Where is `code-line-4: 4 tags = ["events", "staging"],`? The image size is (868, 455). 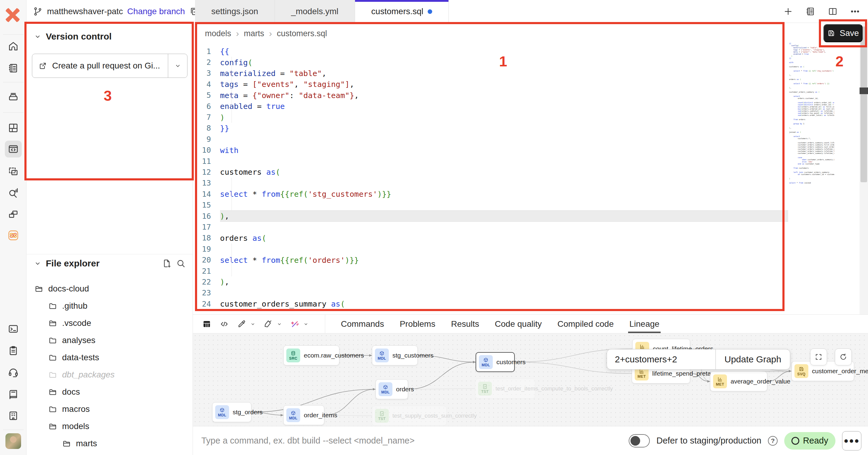 code-line-4: 4 tags = ["events", "staging"], is located at coordinates (491, 84).